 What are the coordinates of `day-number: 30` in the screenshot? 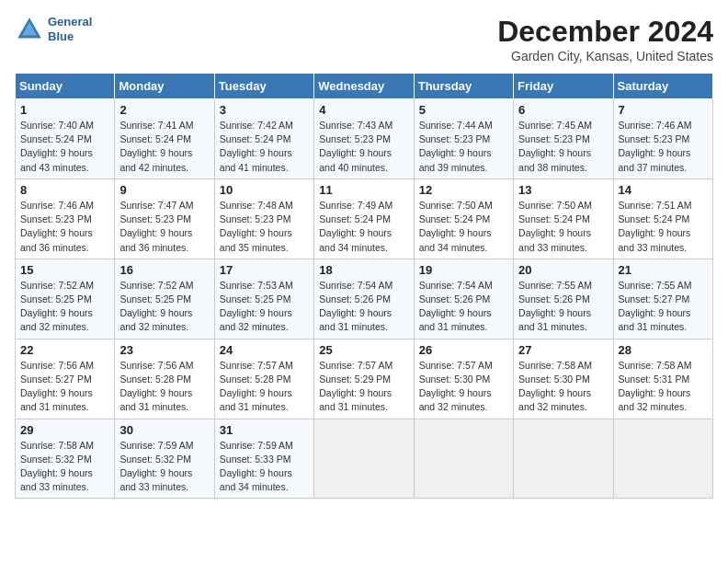 It's located at (164, 431).